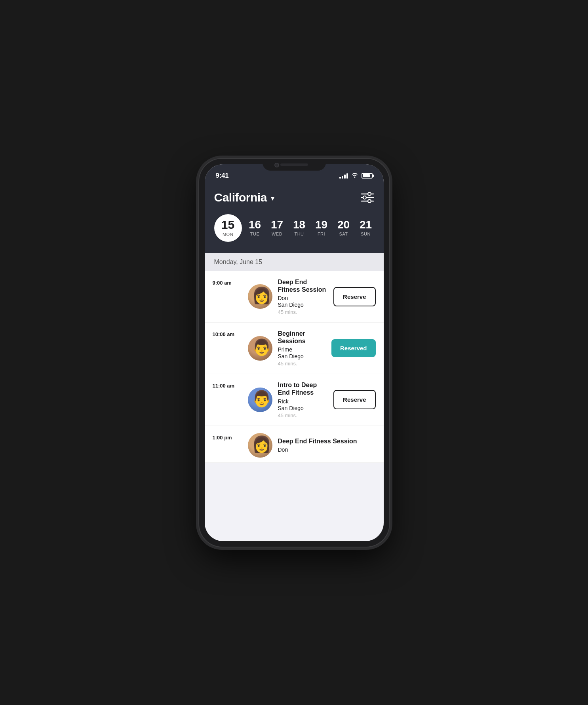  What do you see at coordinates (228, 225) in the screenshot?
I see `day-number: 15` at bounding box center [228, 225].